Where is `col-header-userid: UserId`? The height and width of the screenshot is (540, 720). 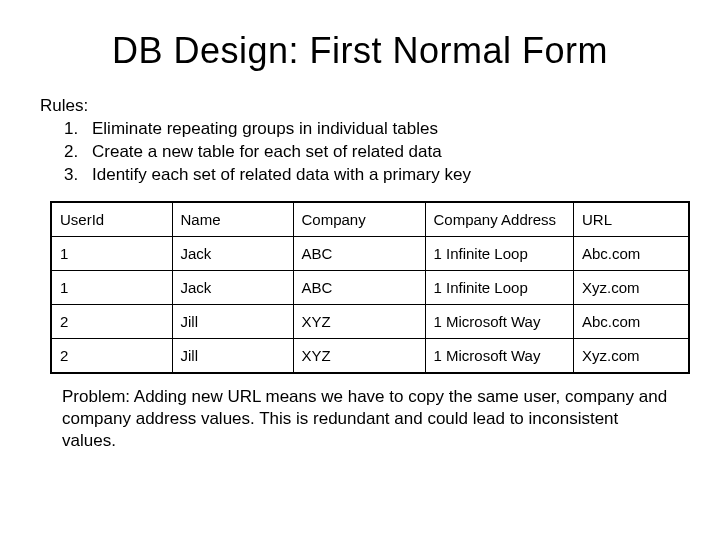 col-header-userid: UserId is located at coordinates (112, 220).